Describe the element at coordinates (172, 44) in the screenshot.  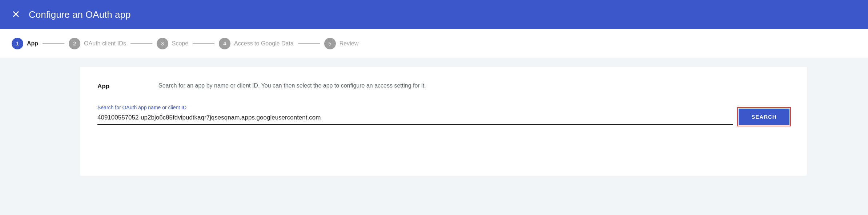
I see `step-3: 3 Scope` at that location.